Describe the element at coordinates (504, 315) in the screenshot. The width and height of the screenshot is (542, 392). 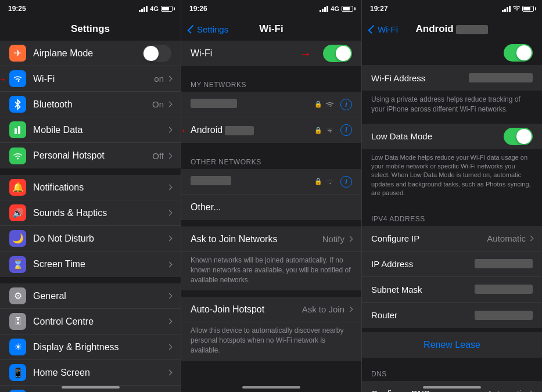
I see `router-value` at that location.